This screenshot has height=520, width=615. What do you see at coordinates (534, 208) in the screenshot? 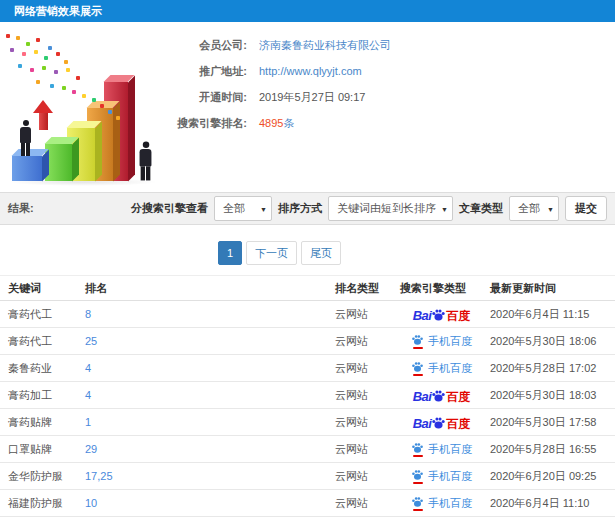
I see `article-type-select: 全部 ▼` at bounding box center [534, 208].